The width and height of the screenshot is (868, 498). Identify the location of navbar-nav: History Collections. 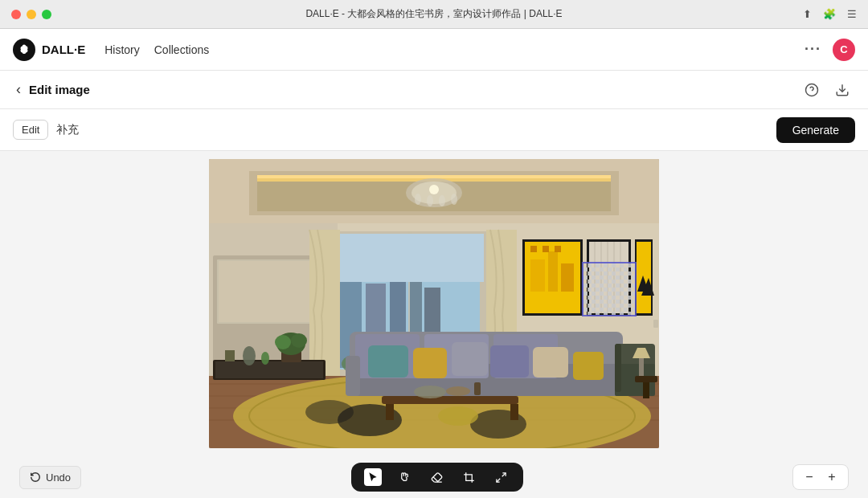
(445, 50).